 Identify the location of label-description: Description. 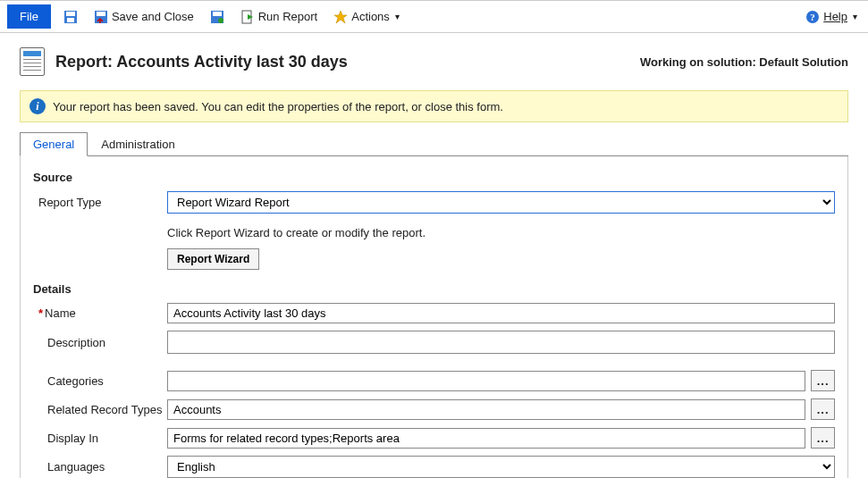
(100, 343).